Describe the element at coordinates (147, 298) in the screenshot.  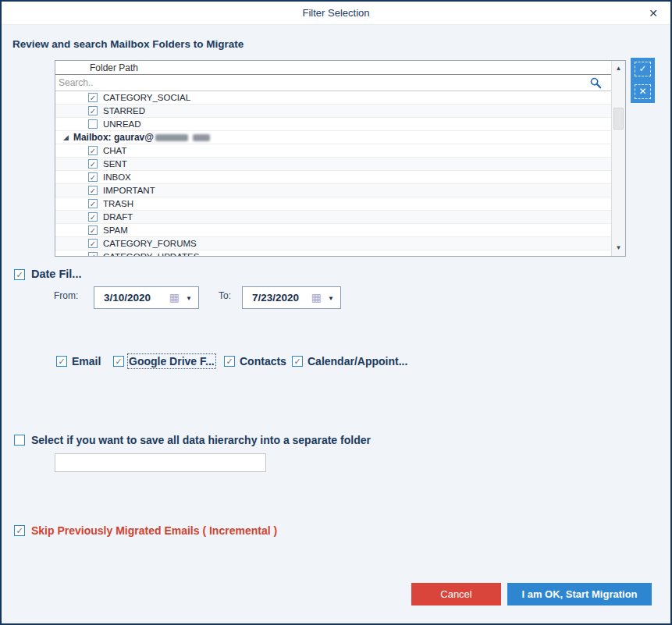
I see `from-date-picker: 3/10/2020 ▦ ▼` at that location.